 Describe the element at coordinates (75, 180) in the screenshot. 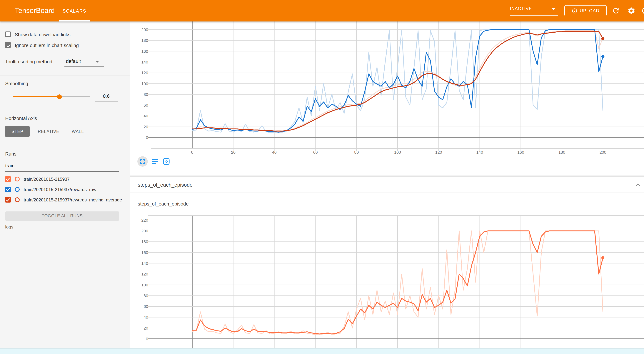

I see `run-label: train/20201015-215937` at that location.